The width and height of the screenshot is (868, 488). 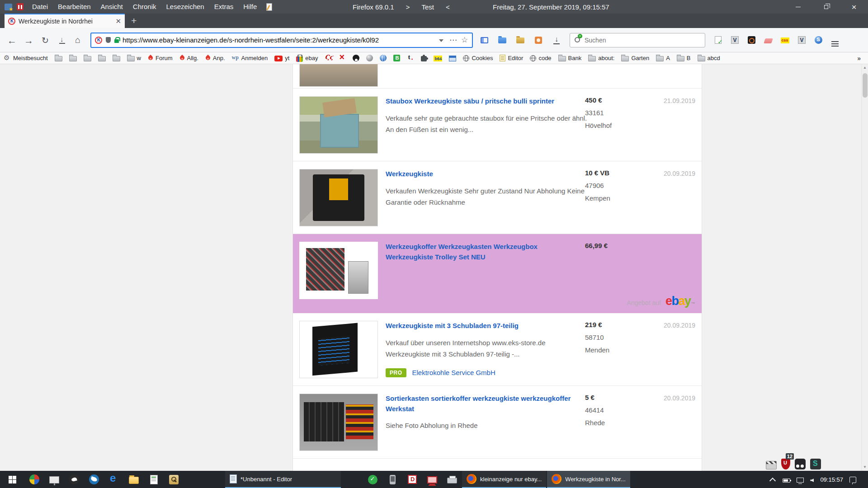 What do you see at coordinates (34, 479) in the screenshot?
I see `palette-app-taskbar-button` at bounding box center [34, 479].